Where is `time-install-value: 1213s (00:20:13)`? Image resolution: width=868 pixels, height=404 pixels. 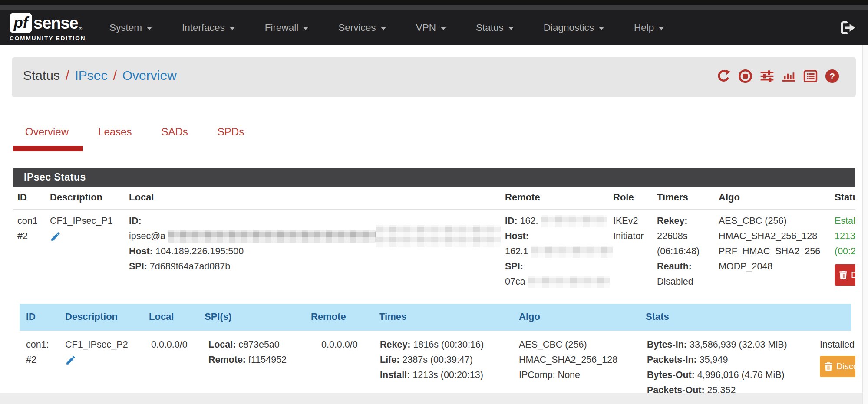
time-install-value: 1213s (00:20:13) is located at coordinates (448, 375).